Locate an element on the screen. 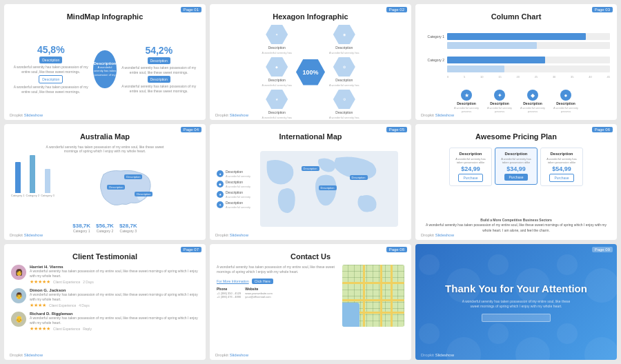 This screenshot has width=621, height=364. page-num-2: Page 02 is located at coordinates (397, 10).